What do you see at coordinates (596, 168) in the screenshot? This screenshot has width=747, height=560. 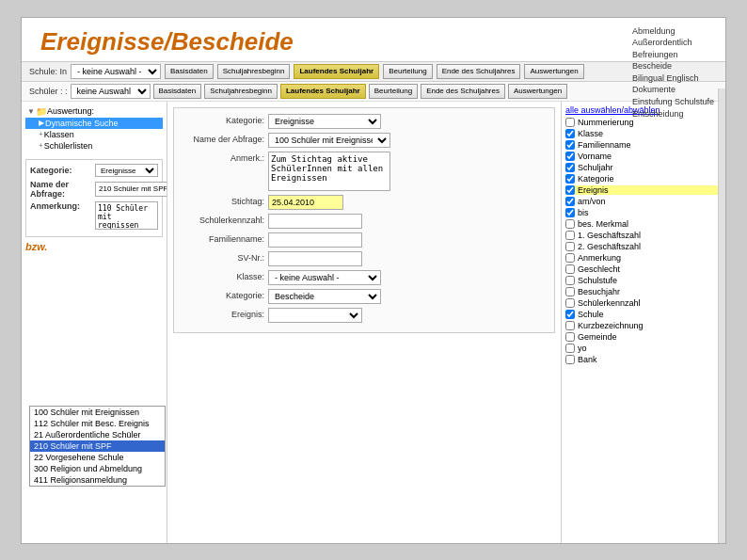 I see `checkbox-label: Schuljahr` at bounding box center [596, 168].